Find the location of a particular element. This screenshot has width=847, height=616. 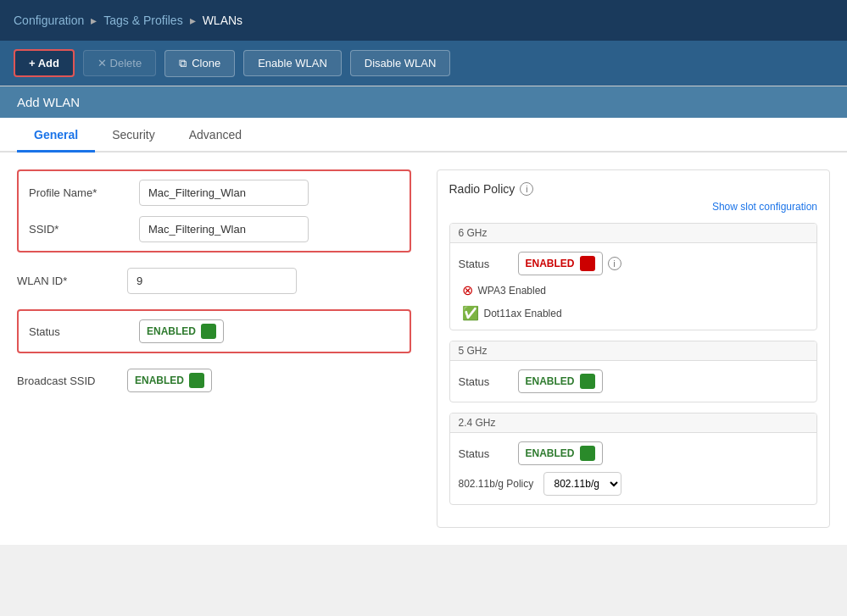

breadcrumb: Configuration ▸ Tags & Profiles ▸ WLANs is located at coordinates (128, 20).